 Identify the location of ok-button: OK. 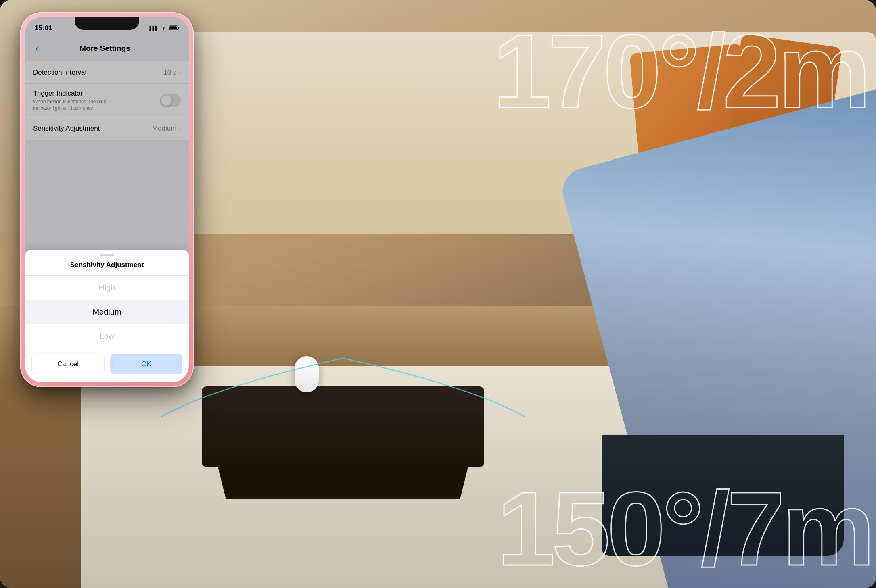
(146, 364).